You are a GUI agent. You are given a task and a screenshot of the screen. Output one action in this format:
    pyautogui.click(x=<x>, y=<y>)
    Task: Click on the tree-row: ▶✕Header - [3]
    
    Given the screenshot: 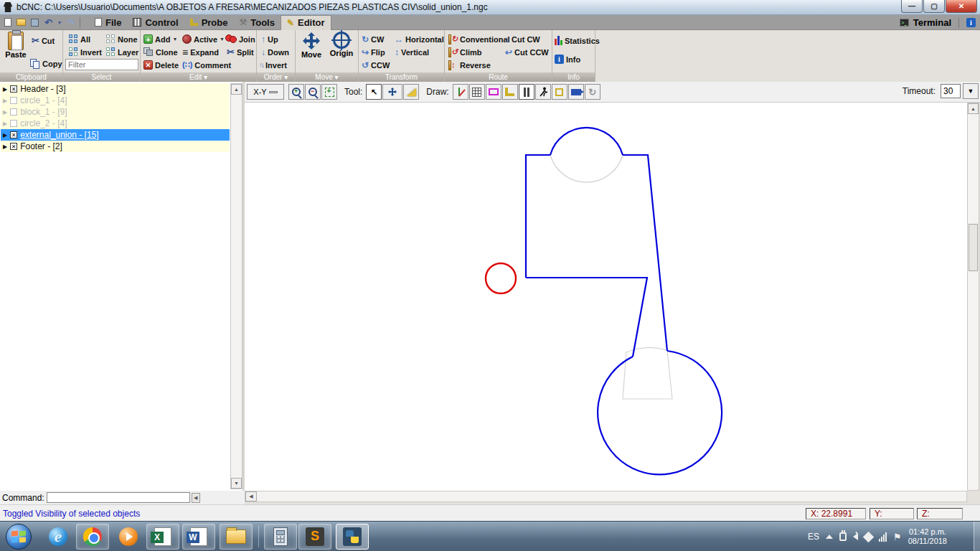 What is the action you would take?
    pyautogui.click(x=115, y=89)
    